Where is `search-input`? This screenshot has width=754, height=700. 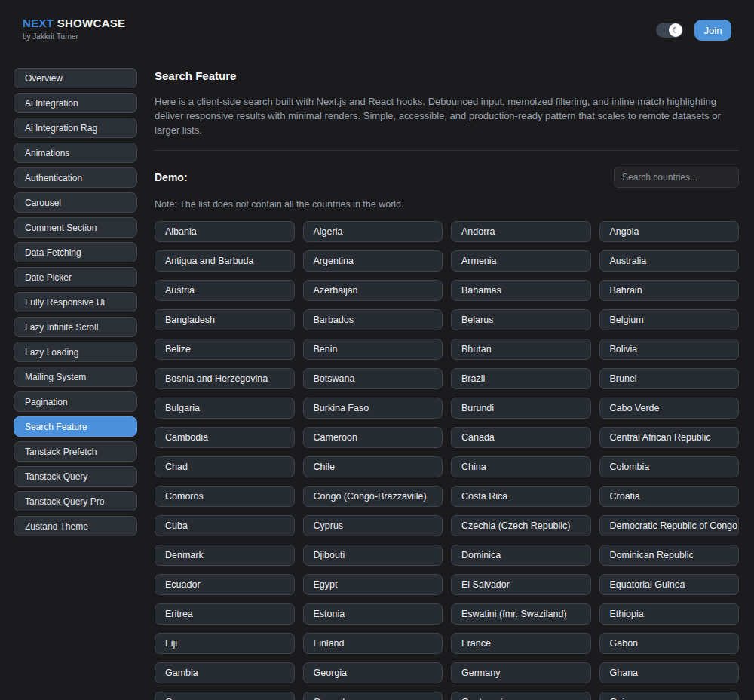 search-input is located at coordinates (676, 177).